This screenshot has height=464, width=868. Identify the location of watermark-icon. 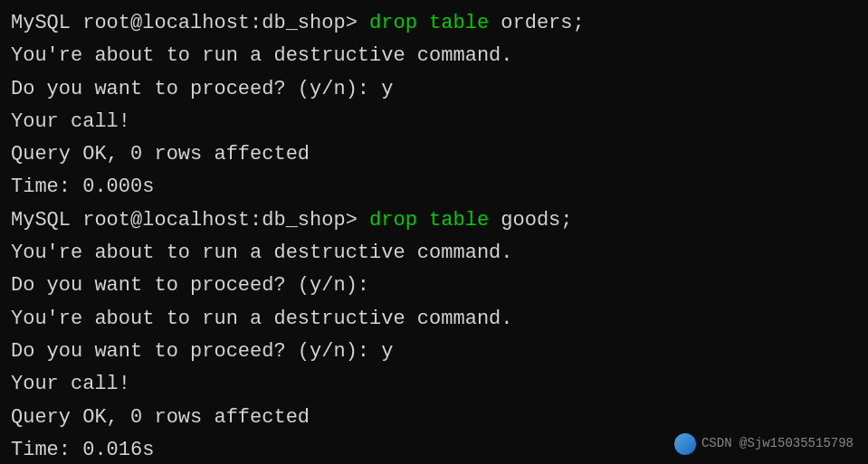
(685, 444).